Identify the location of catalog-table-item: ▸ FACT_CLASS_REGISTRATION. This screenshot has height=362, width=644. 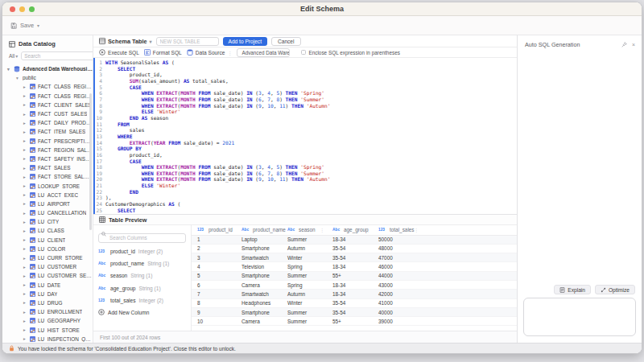
(47, 87).